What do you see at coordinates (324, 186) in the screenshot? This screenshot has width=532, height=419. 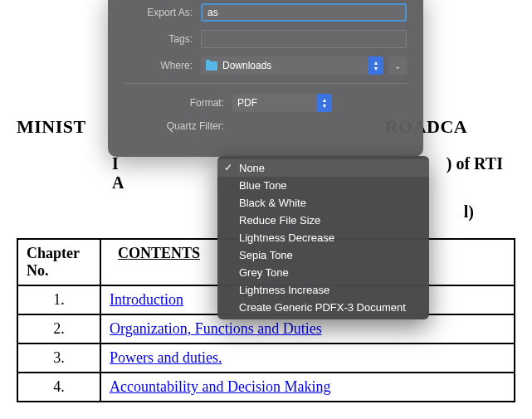 I see `menu-item-blue-tone: Blue Tone` at bounding box center [324, 186].